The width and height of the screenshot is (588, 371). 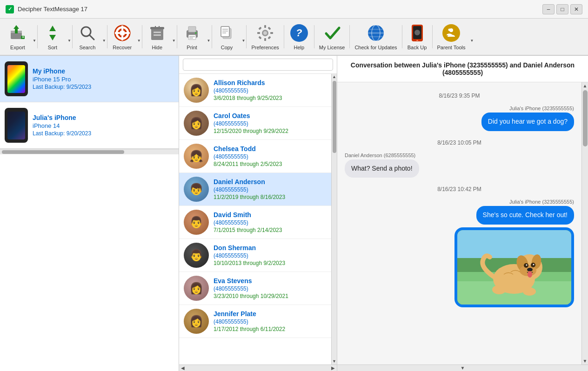 What do you see at coordinates (20, 37) in the screenshot?
I see `export-tool-group: + Export ▼` at bounding box center [20, 37].